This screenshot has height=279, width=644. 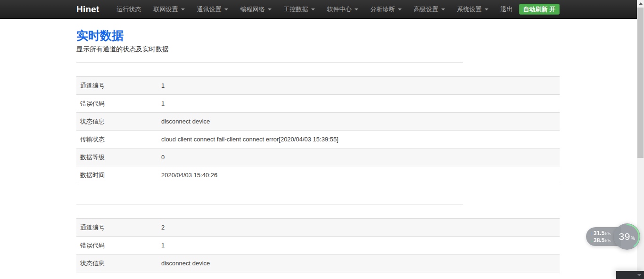 What do you see at coordinates (507, 9) in the screenshot?
I see `nav-item-label: 退出` at bounding box center [507, 9].